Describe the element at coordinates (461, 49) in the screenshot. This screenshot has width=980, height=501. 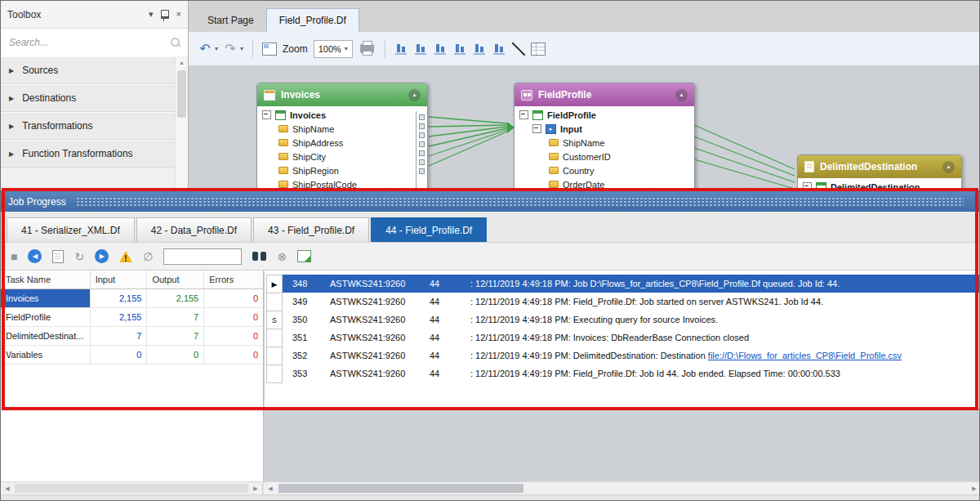
I see `align-top-icon` at that location.